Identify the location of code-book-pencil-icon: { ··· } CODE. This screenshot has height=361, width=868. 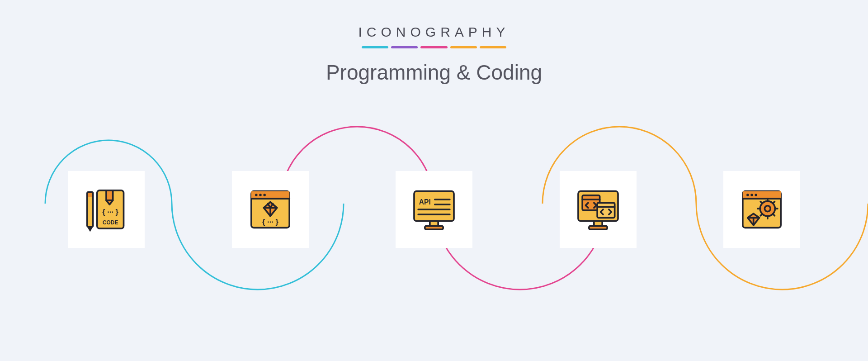
(106, 209).